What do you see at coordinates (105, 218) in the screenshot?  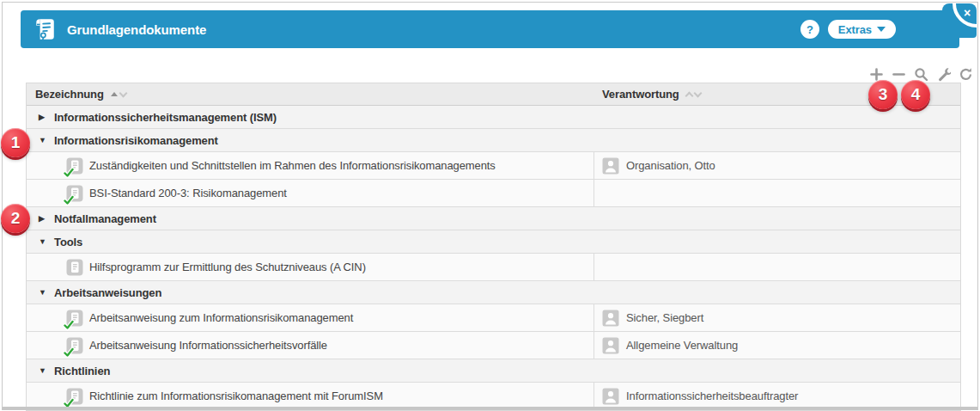 I see `group-label: Notfallmanagement` at bounding box center [105, 218].